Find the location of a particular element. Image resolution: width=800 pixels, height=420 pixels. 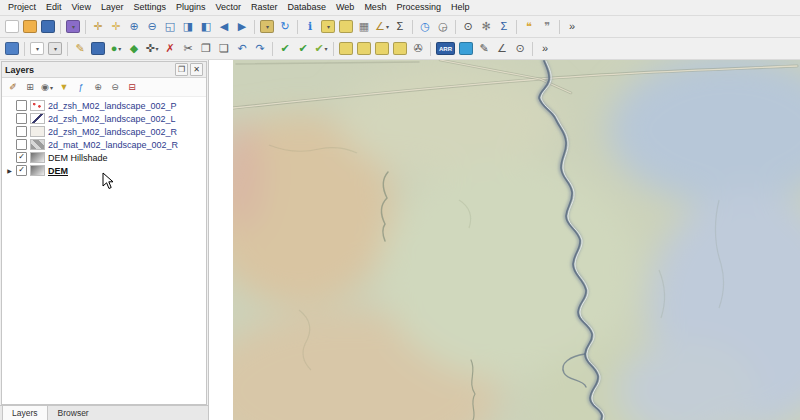

menu-raster: Raster is located at coordinates (264, 8).